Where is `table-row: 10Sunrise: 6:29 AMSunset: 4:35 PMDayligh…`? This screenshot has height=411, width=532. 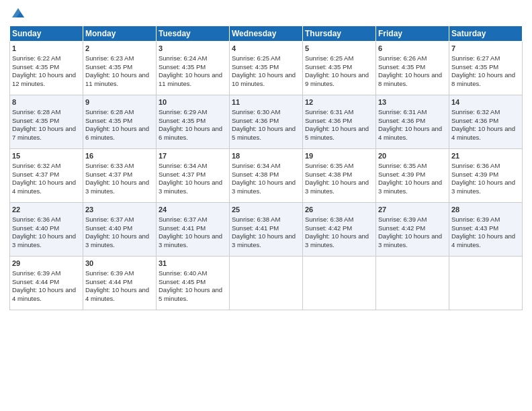 table-row: 10Sunrise: 6:29 AMSunset: 4:35 PMDayligh… is located at coordinates (193, 122).